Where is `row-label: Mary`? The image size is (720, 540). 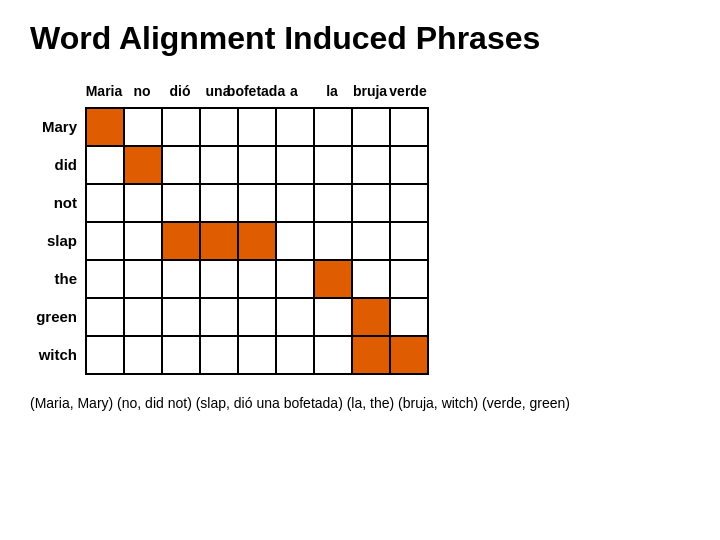
row-label: Mary is located at coordinates (58, 126).